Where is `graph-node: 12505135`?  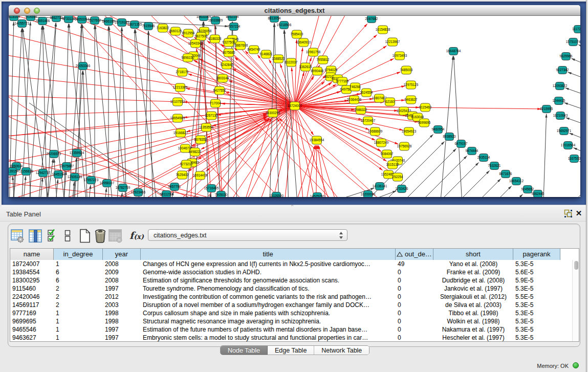 graph-node: 12505135 is located at coordinates (75, 177).